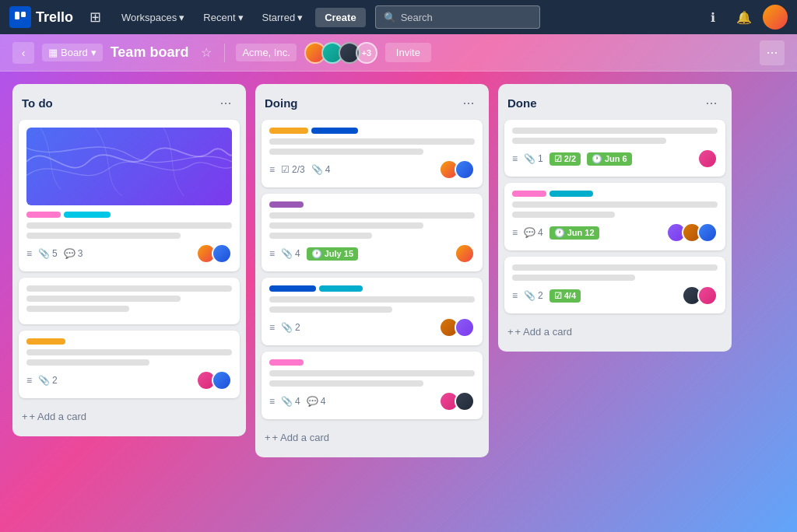  I want to click on done-card-3: ≡ 📎 2 ☑ 4/4, so click(615, 285).